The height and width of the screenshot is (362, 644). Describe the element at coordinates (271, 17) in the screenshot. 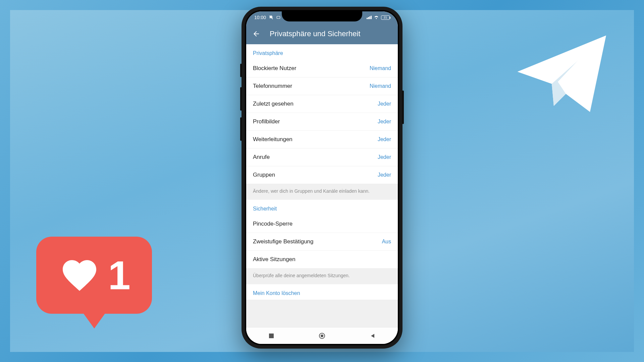

I see `mute-icon` at that location.